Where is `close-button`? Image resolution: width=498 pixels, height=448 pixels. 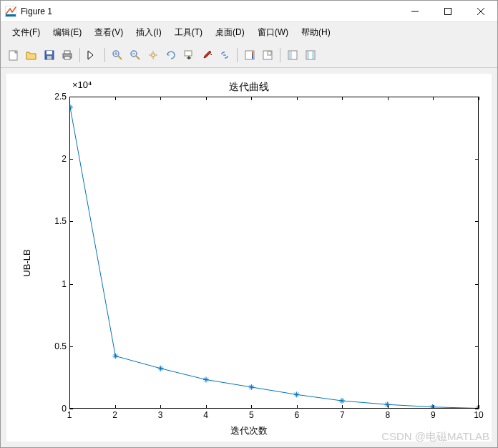 close-button is located at coordinates (481, 11).